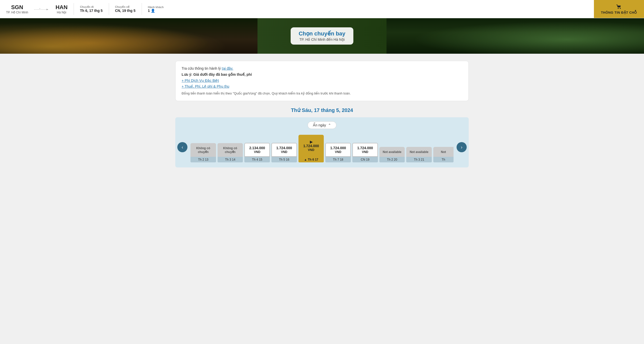 The image size is (644, 344). Describe the element at coordinates (338, 148) in the screenshot. I see `price-amount-5: 1.724.000` at that location.